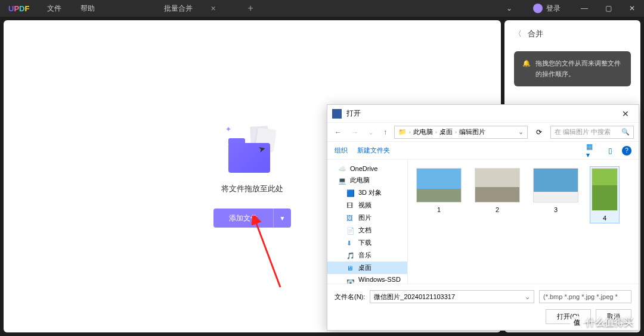 This screenshot has height=336, width=644. I want to click on breadcrumb-item: 此电脑, so click(423, 132).